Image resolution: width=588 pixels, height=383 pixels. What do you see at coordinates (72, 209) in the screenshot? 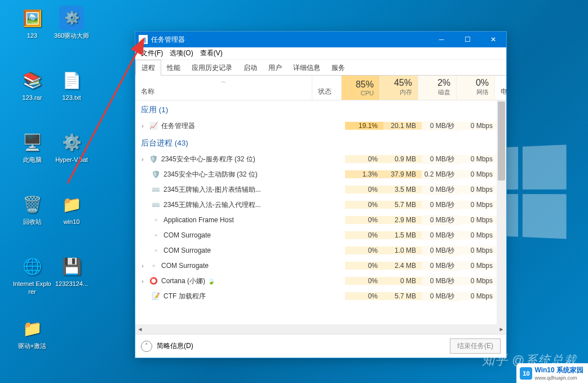
I see `desktop-icon: 📁win10` at bounding box center [72, 209].